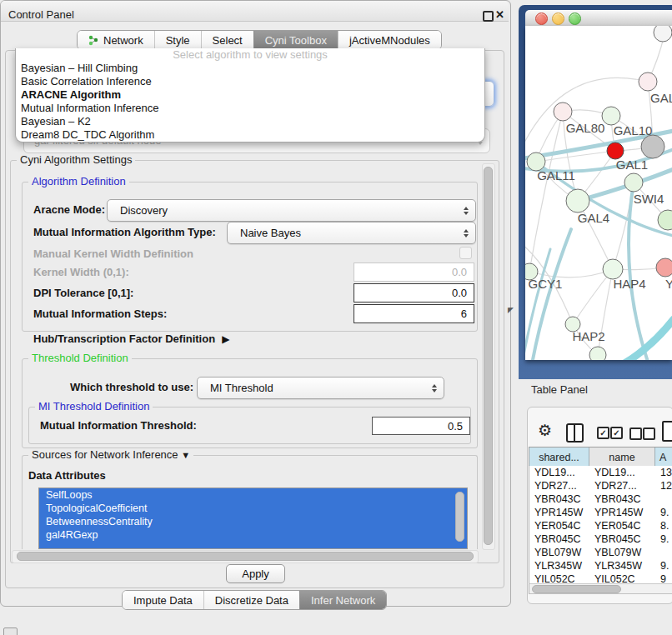 The width and height of the screenshot is (672, 635). Describe the element at coordinates (414, 272) in the screenshot. I see `kernel-width-field: 0.0` at that location.